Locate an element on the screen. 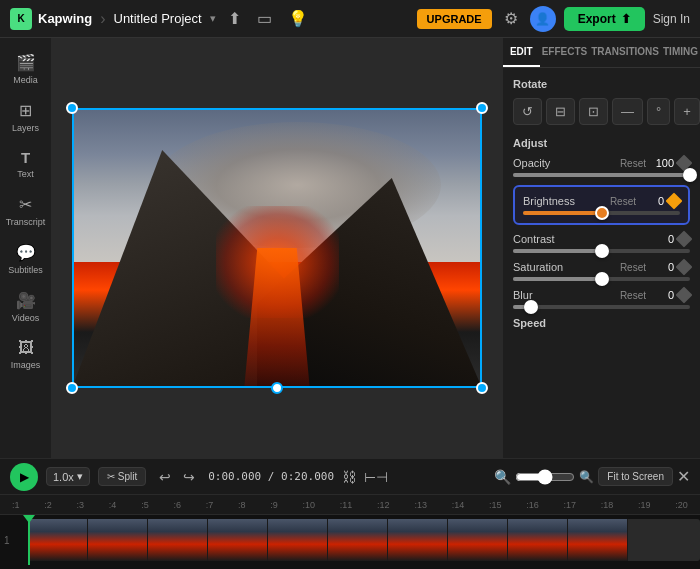 The width and height of the screenshot is (700, 569). sidebar-item-videos: 🎥 Videos is located at coordinates (26, 307).